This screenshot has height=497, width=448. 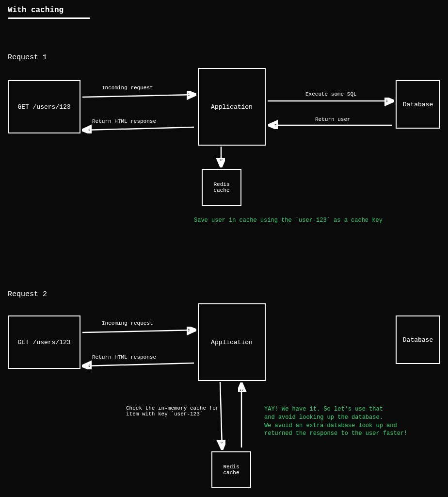 What do you see at coordinates (336, 421) in the screenshot?
I see `note-yay: YAY! We have it. So let's use that and a…` at bounding box center [336, 421].